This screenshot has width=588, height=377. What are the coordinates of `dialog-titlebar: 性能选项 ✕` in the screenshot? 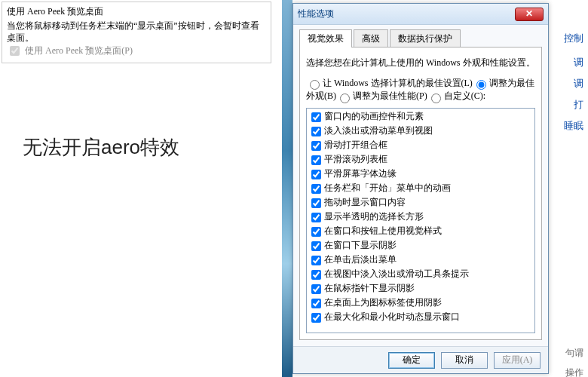 It's located at (421, 14).